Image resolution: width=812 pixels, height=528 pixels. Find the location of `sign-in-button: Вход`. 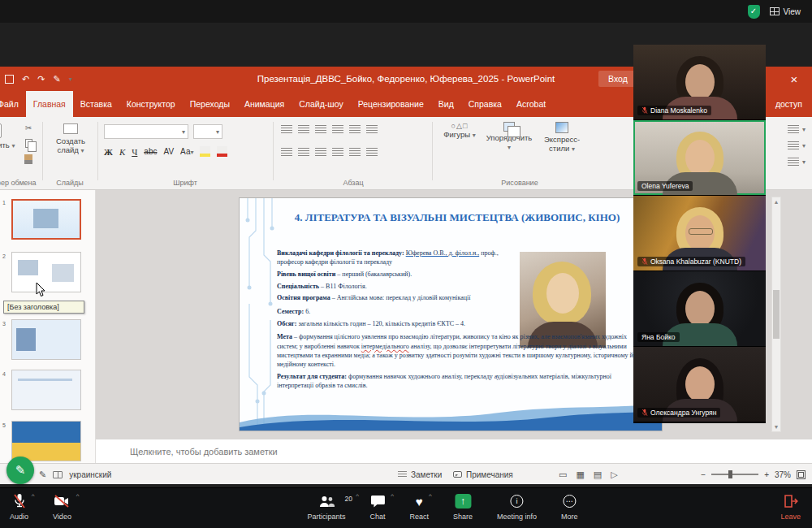

sign-in-button: Вход is located at coordinates (618, 79).